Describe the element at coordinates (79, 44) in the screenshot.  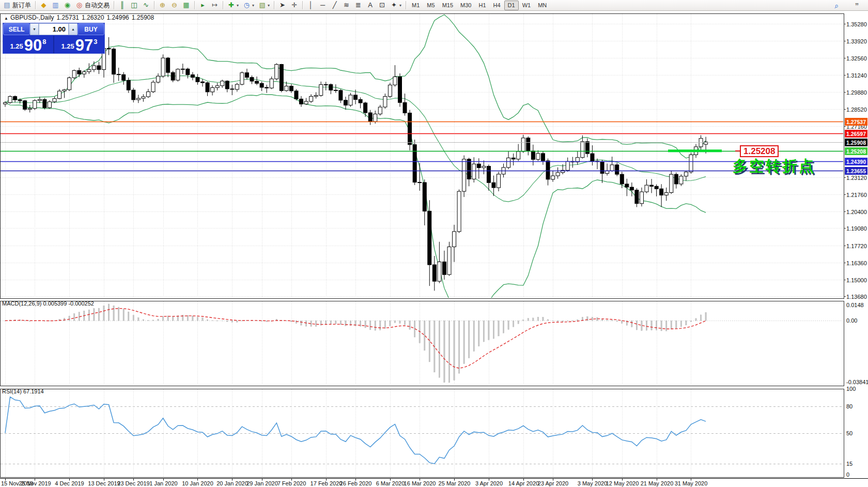
I see `buy-price: 1.25 97 3` at that location.